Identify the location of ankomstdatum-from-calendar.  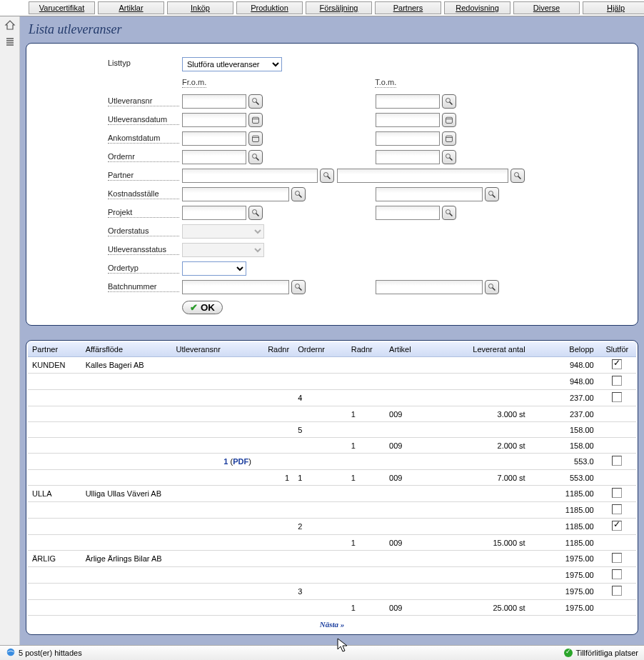
(256, 139).